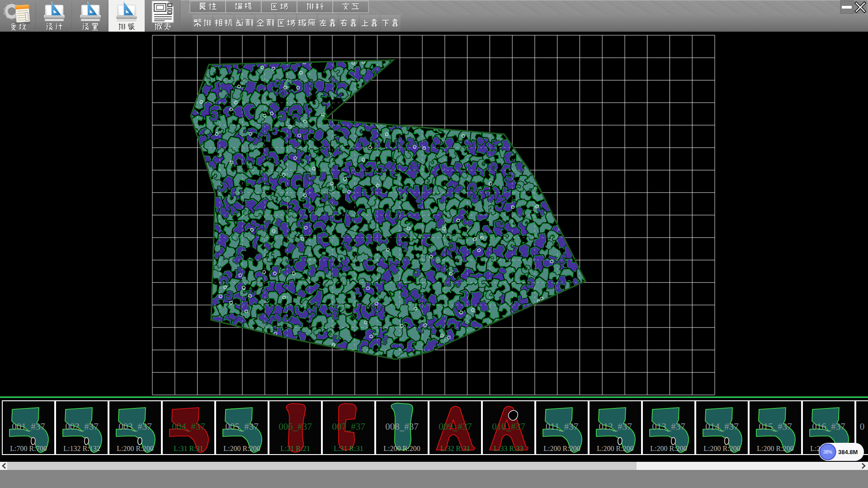  Describe the element at coordinates (82, 427) in the screenshot. I see `svg-text: 002_#37` at that location.